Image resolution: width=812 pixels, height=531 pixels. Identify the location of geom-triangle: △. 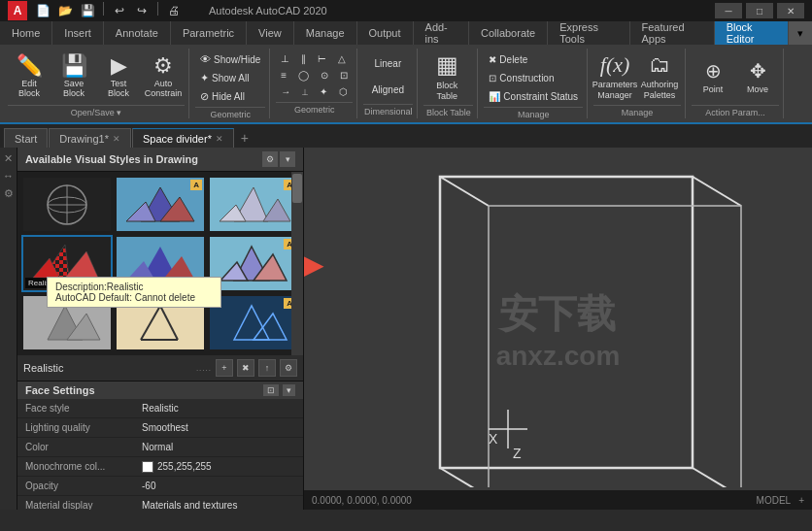
(342, 58).